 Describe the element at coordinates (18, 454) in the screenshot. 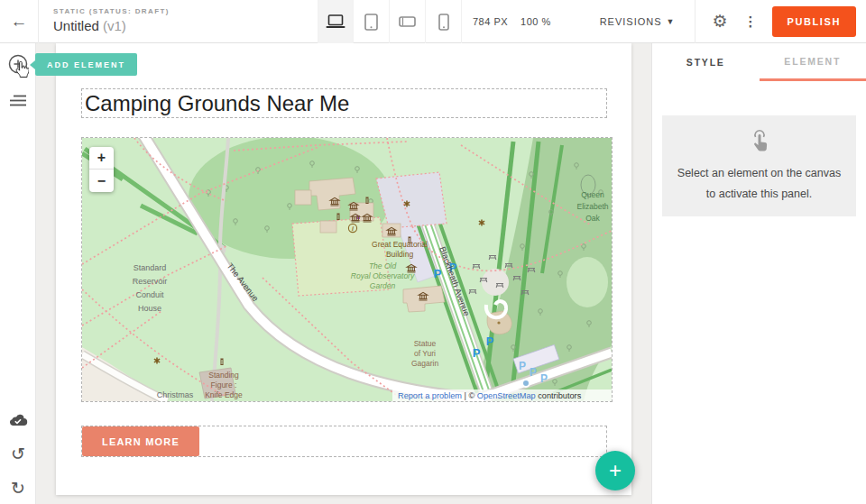

I see `undo-button: ↺` at that location.